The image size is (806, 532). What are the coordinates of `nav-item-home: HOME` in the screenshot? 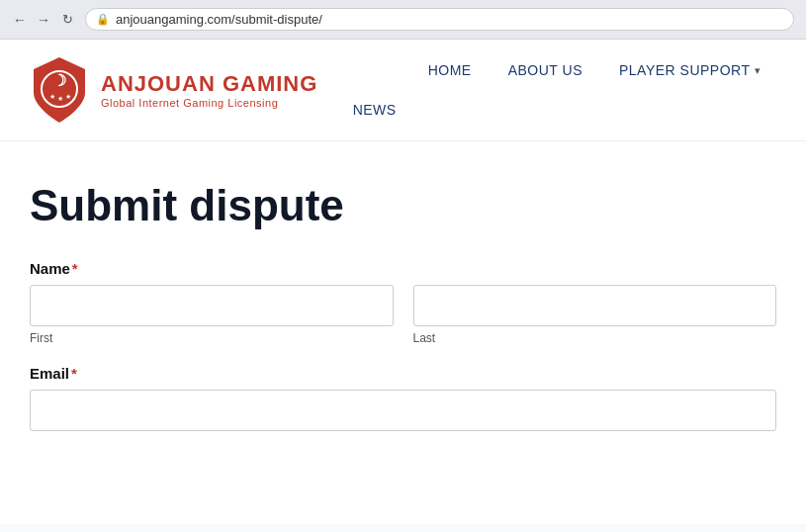 It's located at (450, 70).